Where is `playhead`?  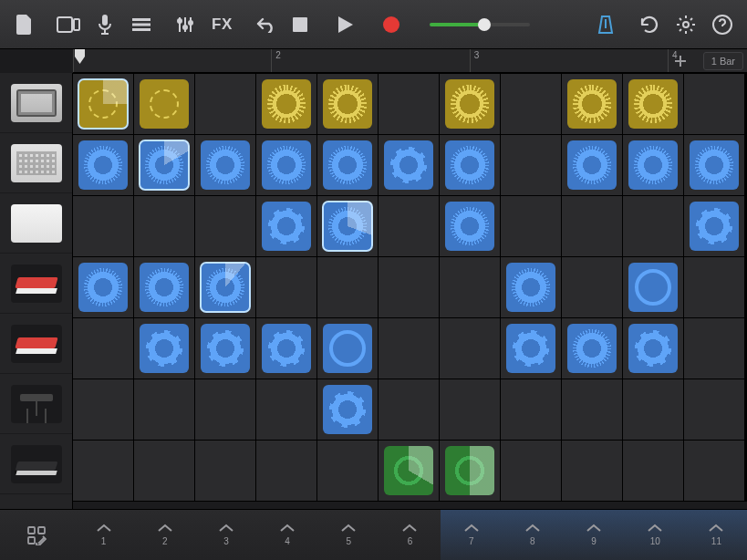
playhead is located at coordinates (80, 60).